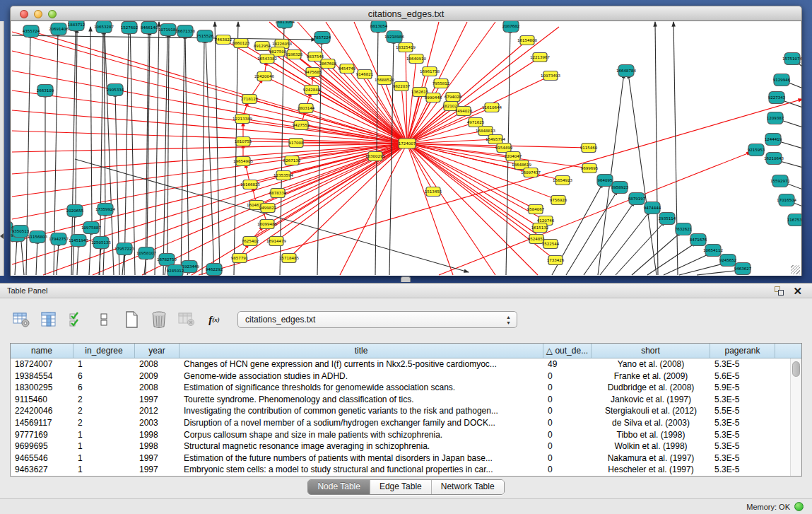 The height and width of the screenshot is (514, 812). What do you see at coordinates (314, 72) in the screenshot?
I see `graph-node: 9475685` at bounding box center [314, 72].